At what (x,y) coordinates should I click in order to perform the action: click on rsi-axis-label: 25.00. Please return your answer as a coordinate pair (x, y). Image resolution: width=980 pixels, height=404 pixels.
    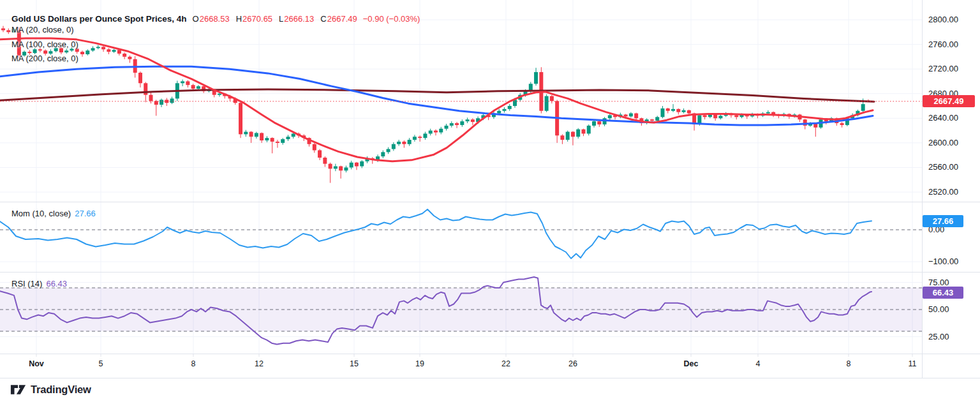
    Looking at the image, I should click on (939, 337).